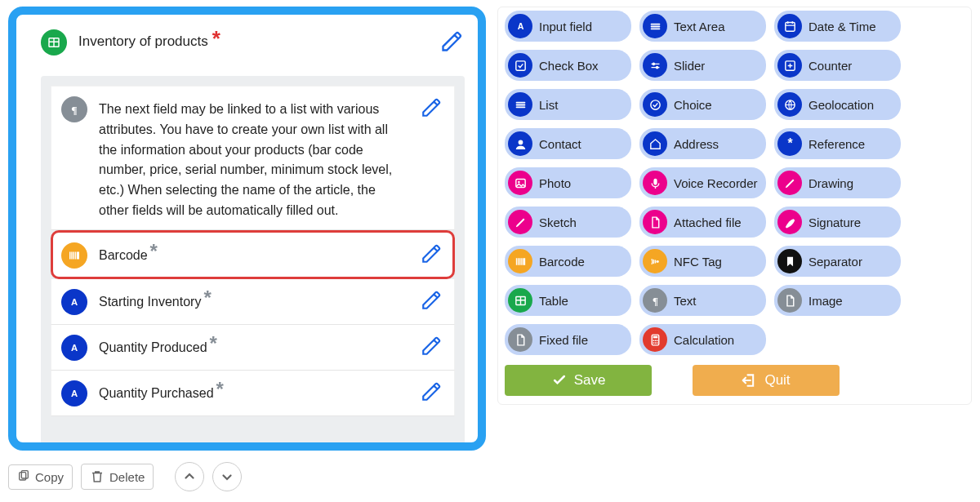  Describe the element at coordinates (790, 144) in the screenshot. I see `asterisk-icon` at that location.